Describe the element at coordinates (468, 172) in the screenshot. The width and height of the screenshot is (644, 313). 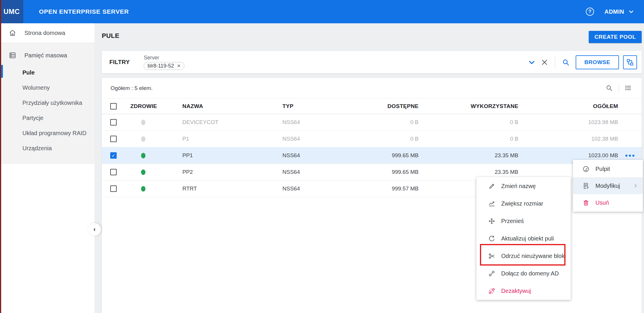
I see `pool-used: 23.35 MB` at that location.